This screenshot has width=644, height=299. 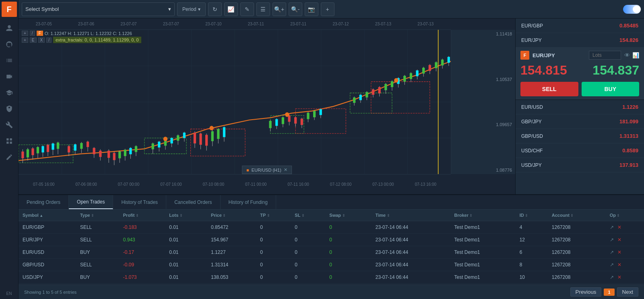 I want to click on camera-icon: 📷, so click(x=312, y=9).